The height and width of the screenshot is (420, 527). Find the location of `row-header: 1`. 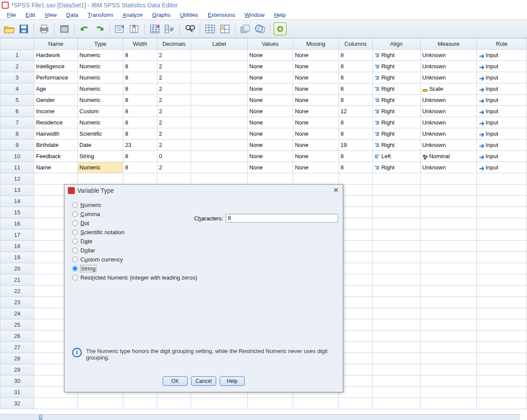

row-header: 1 is located at coordinates (17, 55).